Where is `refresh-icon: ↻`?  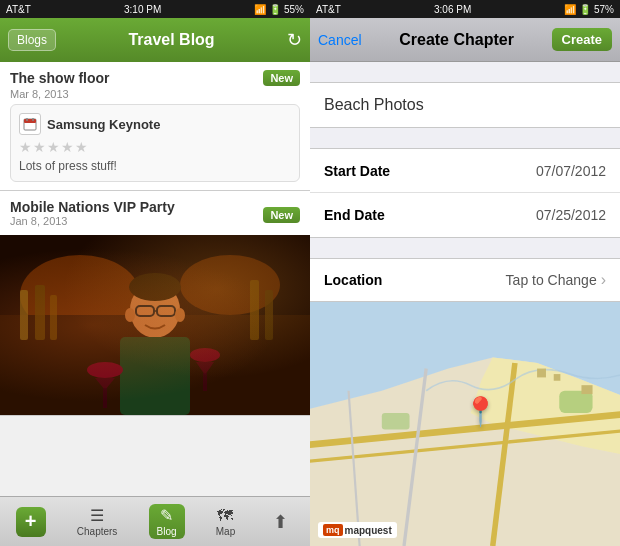 refresh-icon: ↻ is located at coordinates (294, 40).